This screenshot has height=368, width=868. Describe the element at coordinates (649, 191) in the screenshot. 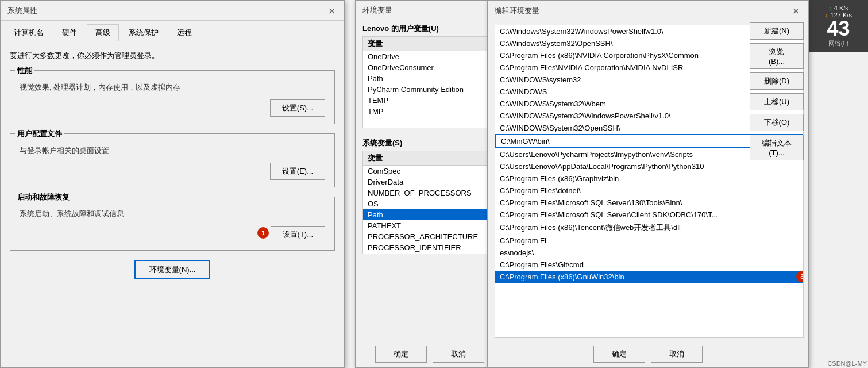

I see `path-entry-13: C:\Program Files\dotnet\` at that location.